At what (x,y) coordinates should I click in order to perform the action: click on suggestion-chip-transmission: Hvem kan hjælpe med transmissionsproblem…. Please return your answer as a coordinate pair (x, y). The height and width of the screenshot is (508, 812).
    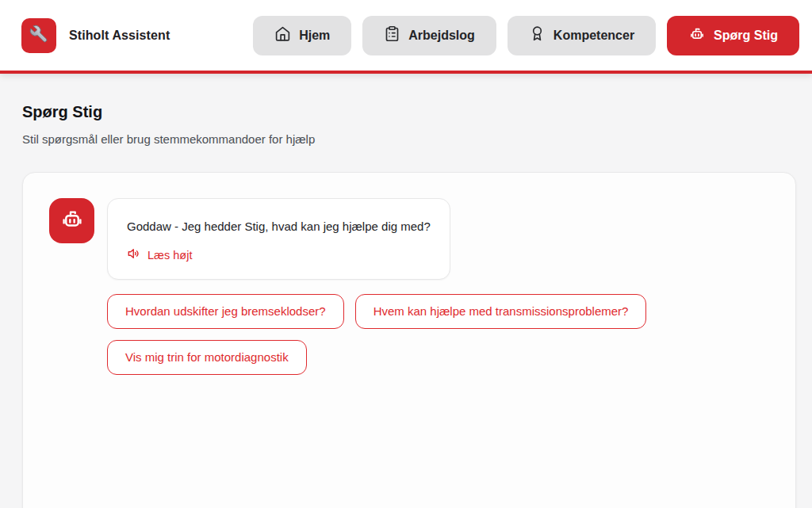
    Looking at the image, I should click on (501, 311).